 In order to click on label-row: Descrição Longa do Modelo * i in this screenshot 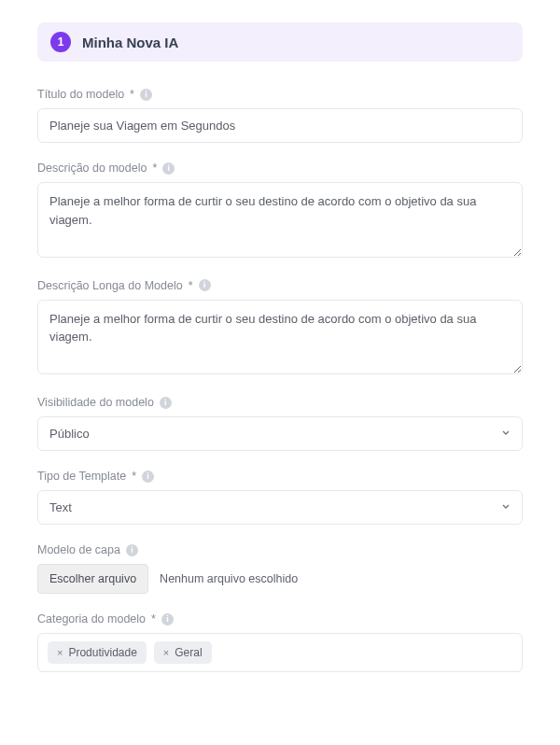, I will do `click(280, 286)`.